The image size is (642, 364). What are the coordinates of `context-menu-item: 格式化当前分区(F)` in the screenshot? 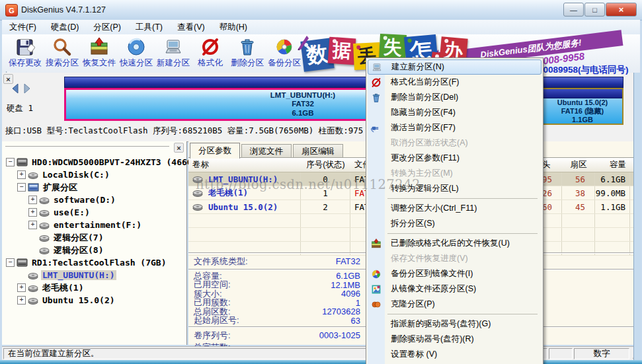 It's located at (455, 82).